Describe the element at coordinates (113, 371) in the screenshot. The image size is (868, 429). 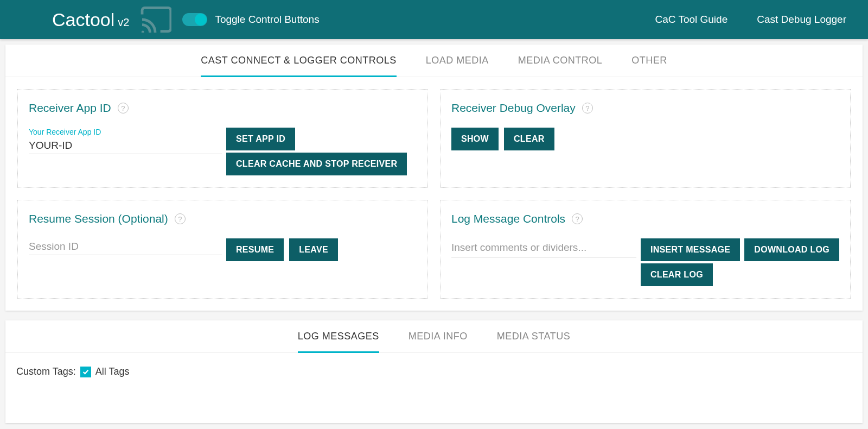
I see `all-tags-label: All Tags` at that location.